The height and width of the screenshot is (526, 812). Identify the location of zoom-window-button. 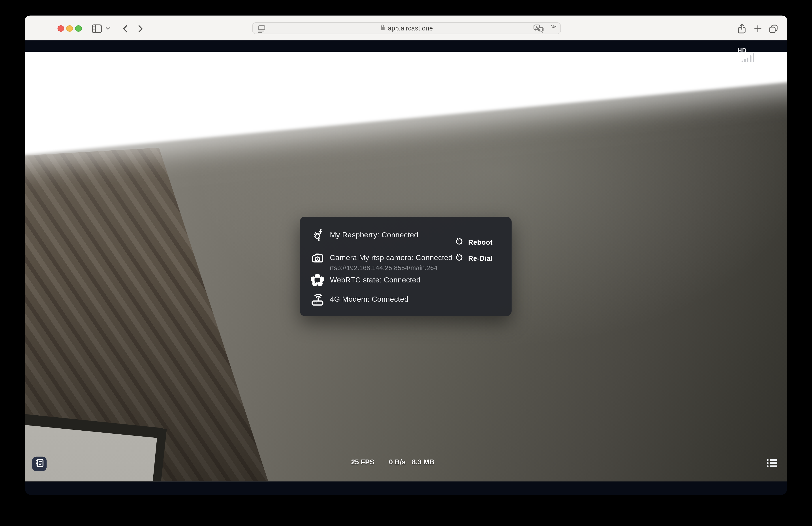
(78, 29).